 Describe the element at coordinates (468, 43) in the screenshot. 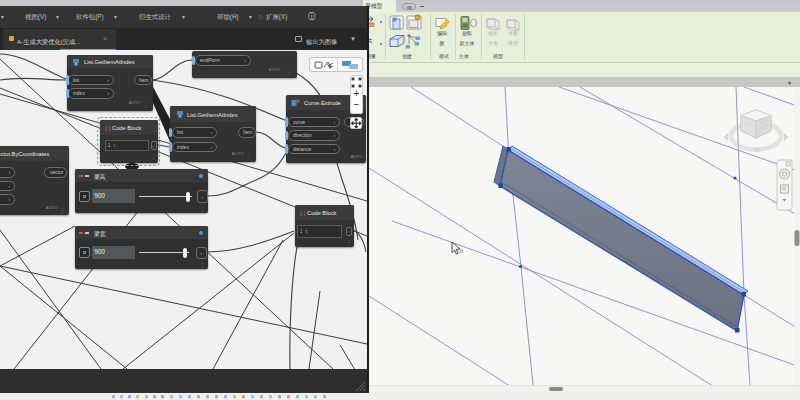

I see `svg-text: 新主体` at that location.